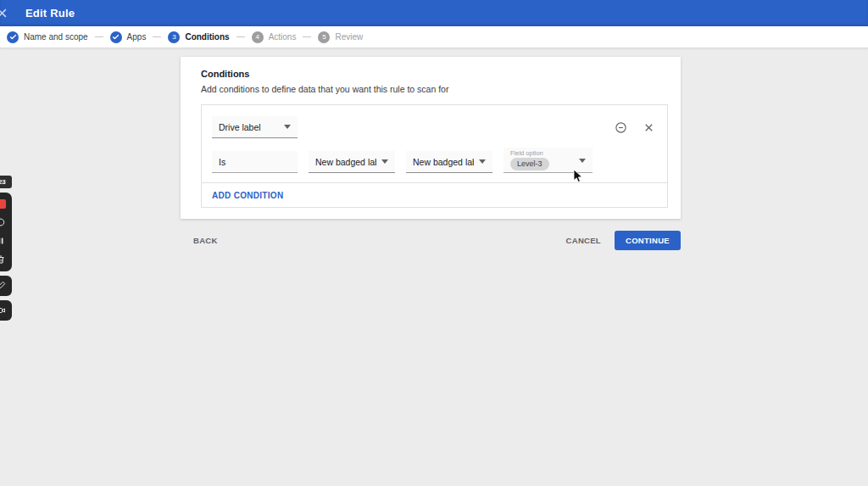  Describe the element at coordinates (3, 310) in the screenshot. I see `camera-icon` at that location.